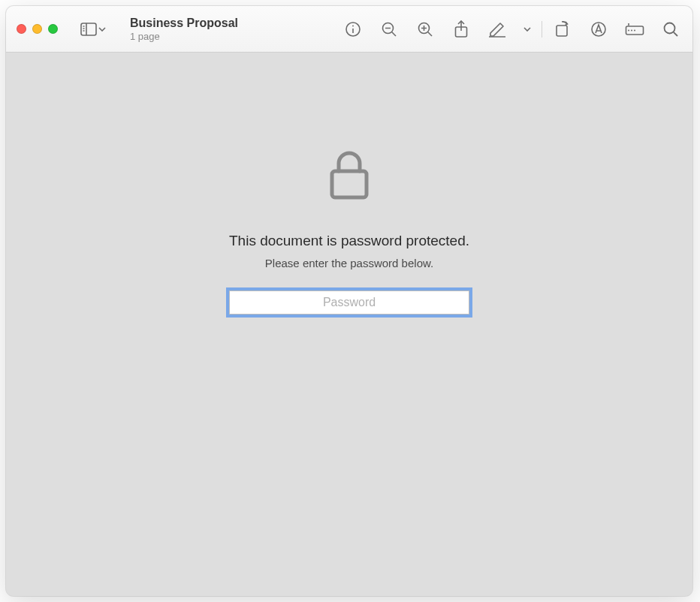  I want to click on rotate-icon, so click(563, 29).